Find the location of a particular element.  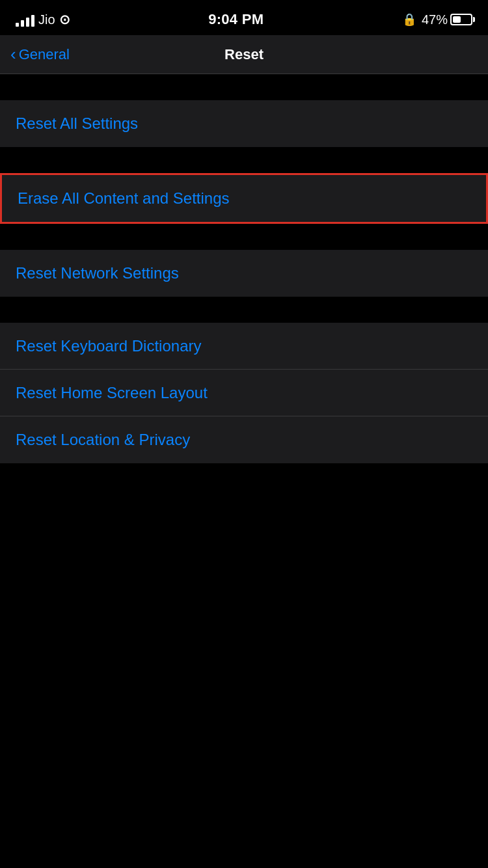

battery-percent: 47% is located at coordinates (435, 20).